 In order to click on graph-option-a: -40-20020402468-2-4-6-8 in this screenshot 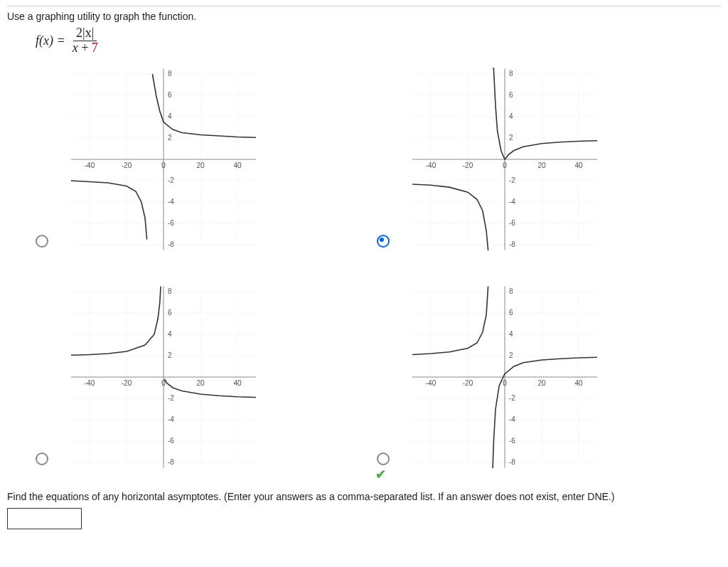, I will do `click(199, 157)`.